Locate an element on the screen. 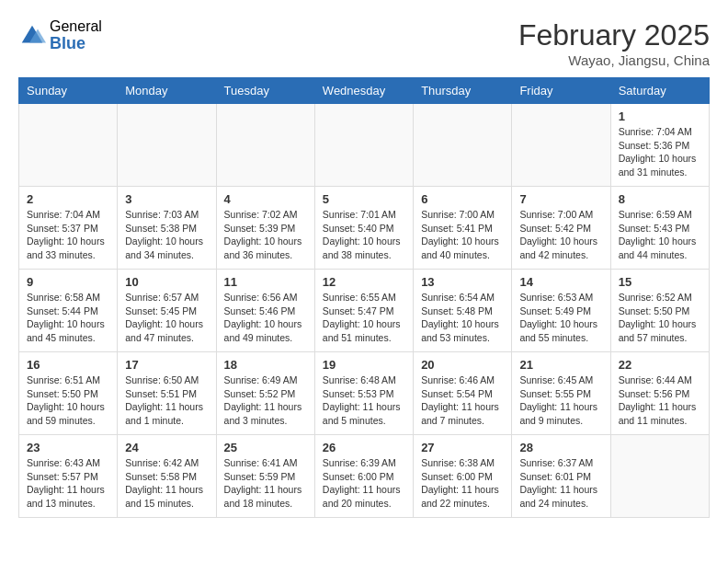 Image resolution: width=728 pixels, height=563 pixels. logo-icon is located at coordinates (32, 36).